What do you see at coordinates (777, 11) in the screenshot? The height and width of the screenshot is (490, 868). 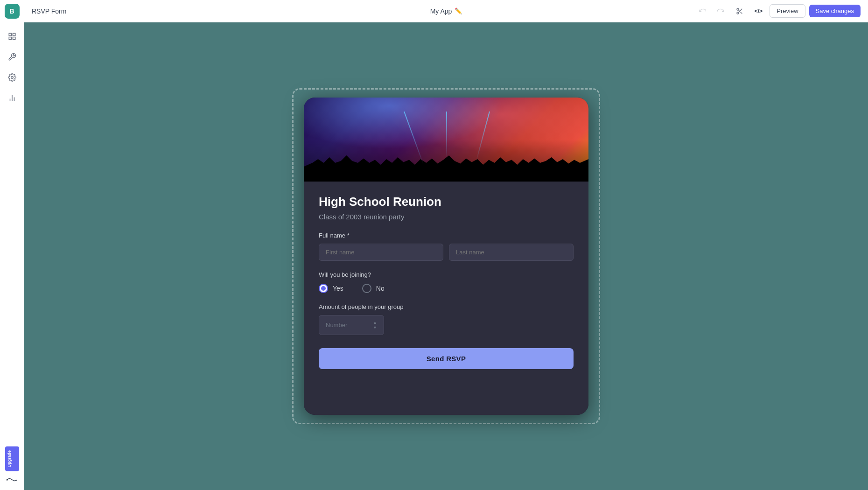 I see `topbar-actions: </> Preview Save changes` at bounding box center [777, 11].